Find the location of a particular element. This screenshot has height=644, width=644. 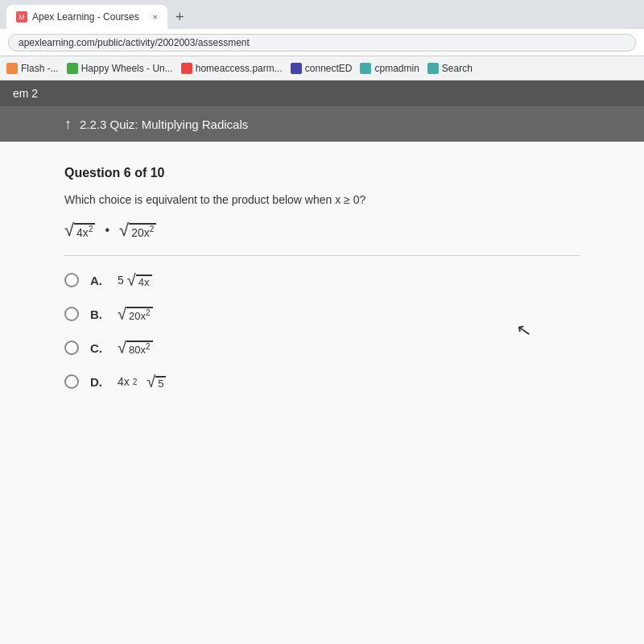

bookmark-homeaccess: homeaccess.parm... is located at coordinates (232, 68).